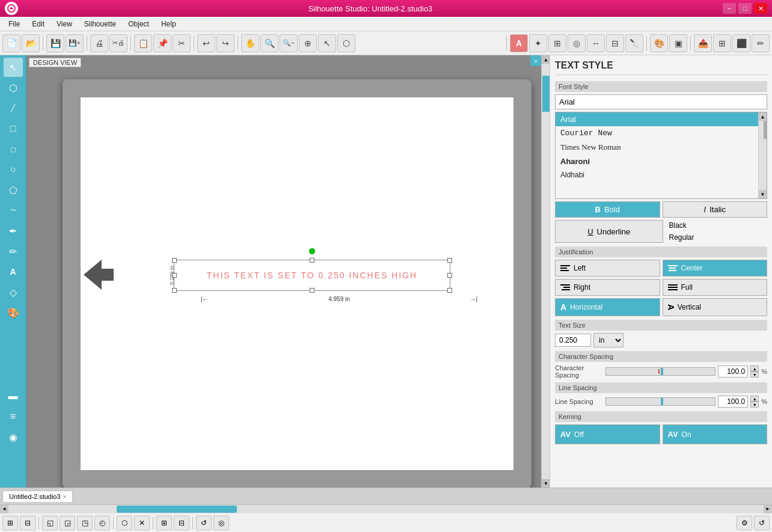 The width and height of the screenshot is (772, 532). I want to click on tool-eraser: ◇, so click(13, 292).